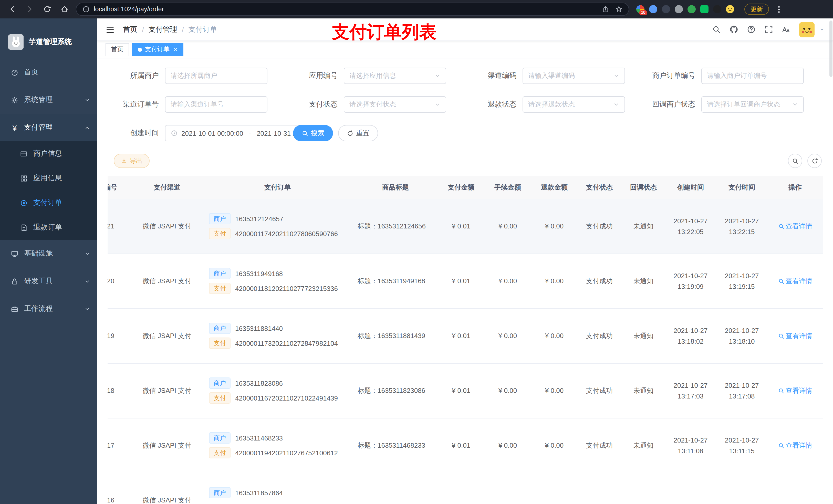 This screenshot has height=504, width=833. Describe the element at coordinates (49, 72) in the screenshot. I see `sidebar-item-home: 首页` at that location.